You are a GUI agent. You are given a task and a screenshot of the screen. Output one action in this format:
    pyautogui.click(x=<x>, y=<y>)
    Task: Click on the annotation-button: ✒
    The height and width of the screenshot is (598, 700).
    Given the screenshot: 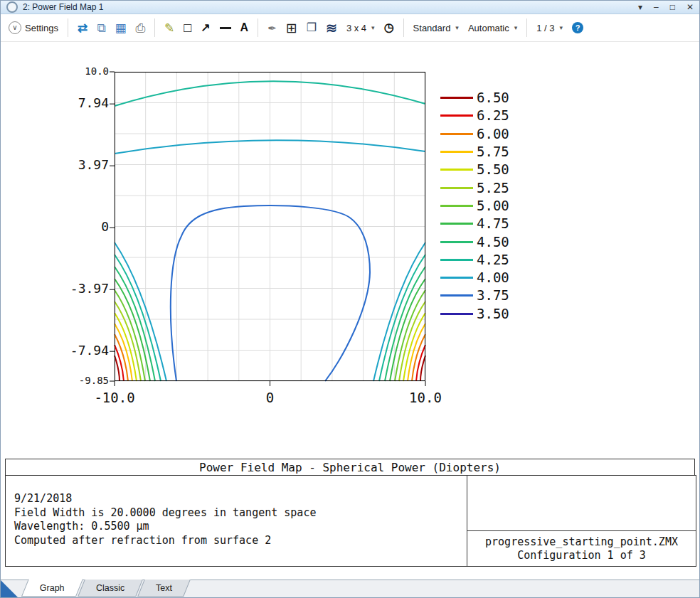 What is the action you would take?
    pyautogui.click(x=272, y=28)
    